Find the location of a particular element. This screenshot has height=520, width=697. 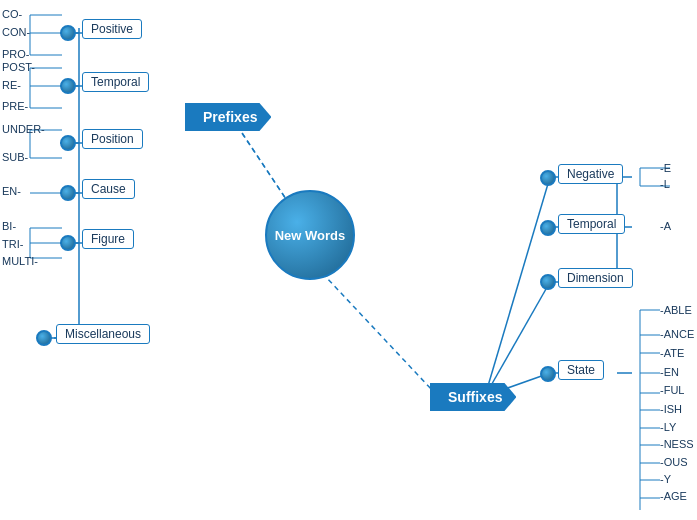

temporal-right-node: Temporal is located at coordinates (592, 224).